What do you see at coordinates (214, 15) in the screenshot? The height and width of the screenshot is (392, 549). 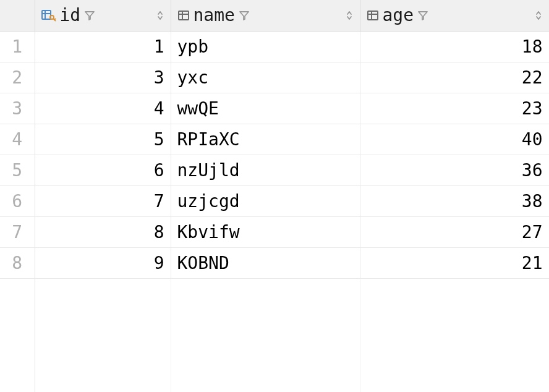 I see `column-label: name` at bounding box center [214, 15].